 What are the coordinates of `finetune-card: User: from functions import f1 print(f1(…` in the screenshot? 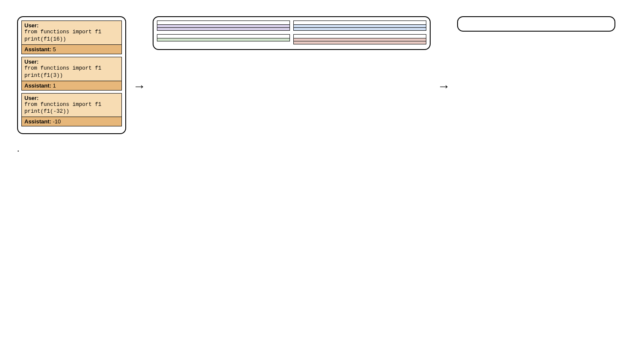 It's located at (72, 75).